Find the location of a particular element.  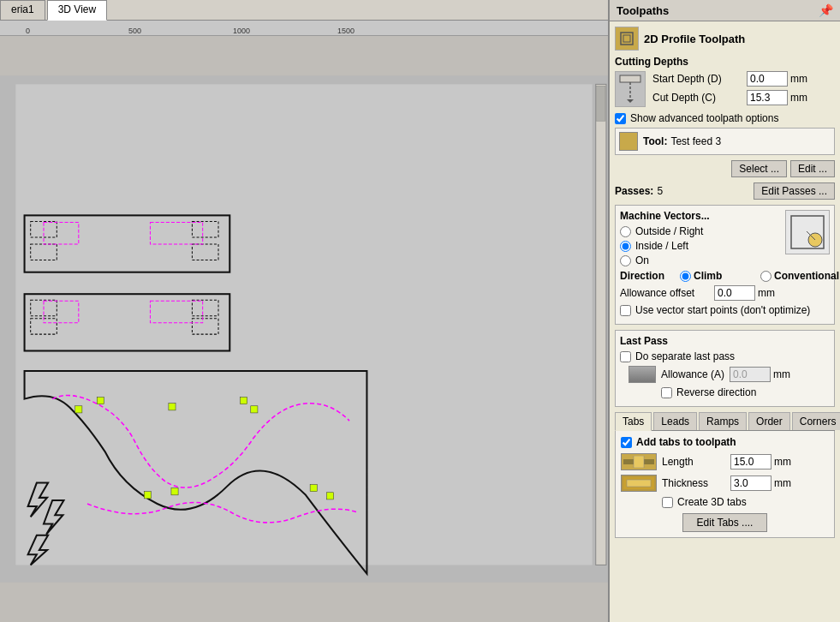

do-separate-checkbox is located at coordinates (625, 356).